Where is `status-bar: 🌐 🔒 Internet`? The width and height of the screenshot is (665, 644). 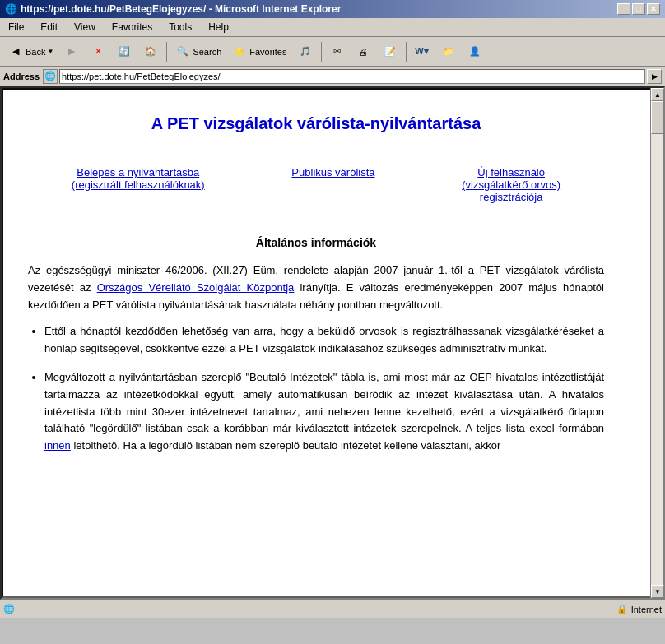
status-bar: 🌐 🔒 Internet is located at coordinates (332, 609).